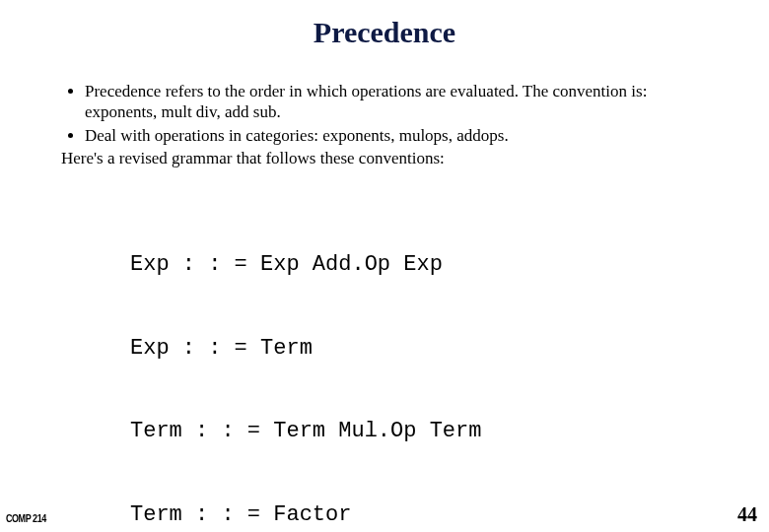  I want to click on grammar-line: Term : : = Factor, so click(419, 515).